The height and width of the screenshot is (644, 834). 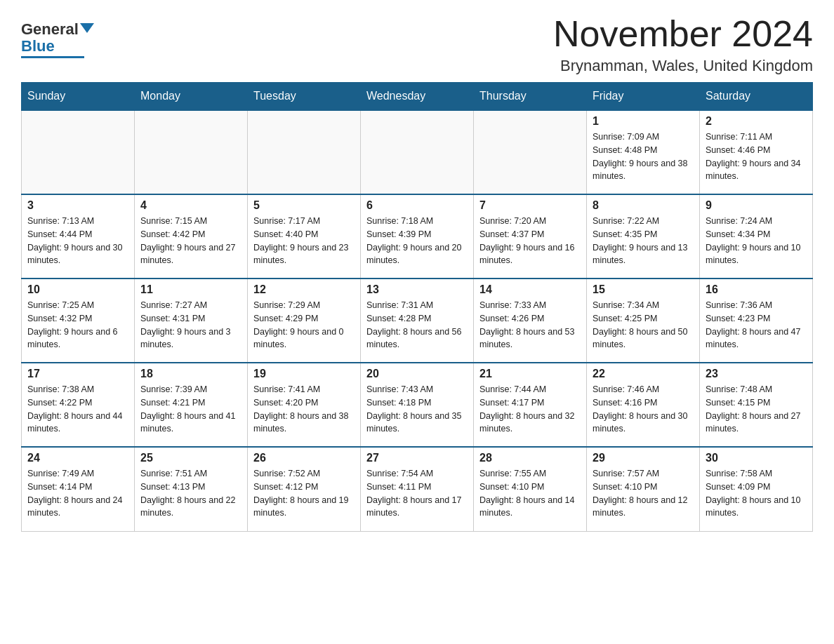 I want to click on calendar-cell: 7Sunrise: 7:20 AMSunset: 4:37 PMDaylight…, so click(x=531, y=236).